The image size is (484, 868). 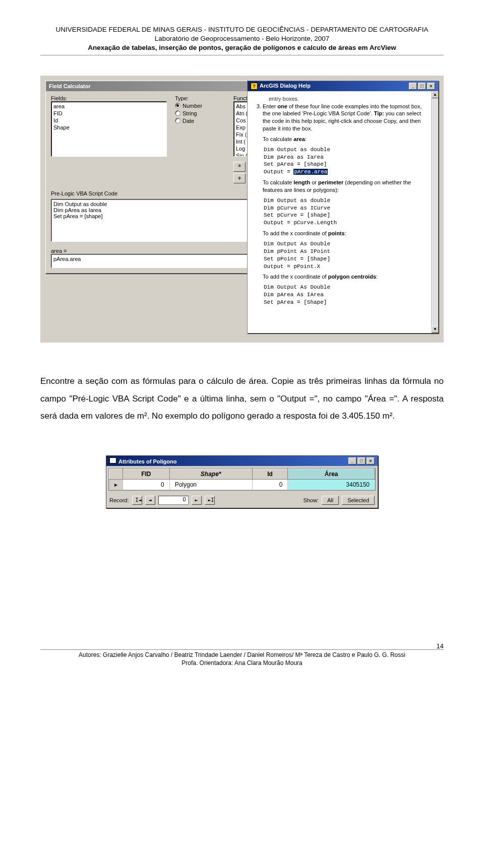 What do you see at coordinates (159, 261) in the screenshot?
I see `area-expression-input: pArea.area` at bounding box center [159, 261].